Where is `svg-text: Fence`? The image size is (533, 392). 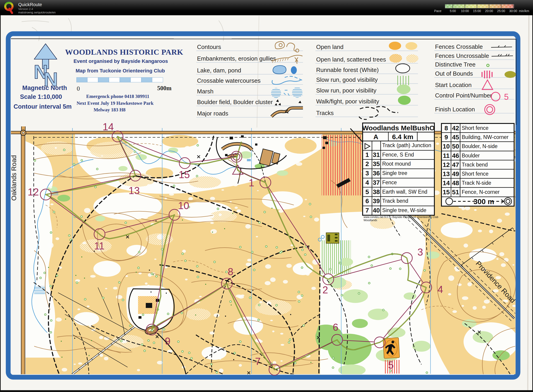
svg-text: Fence is located at coordinates (390, 182).